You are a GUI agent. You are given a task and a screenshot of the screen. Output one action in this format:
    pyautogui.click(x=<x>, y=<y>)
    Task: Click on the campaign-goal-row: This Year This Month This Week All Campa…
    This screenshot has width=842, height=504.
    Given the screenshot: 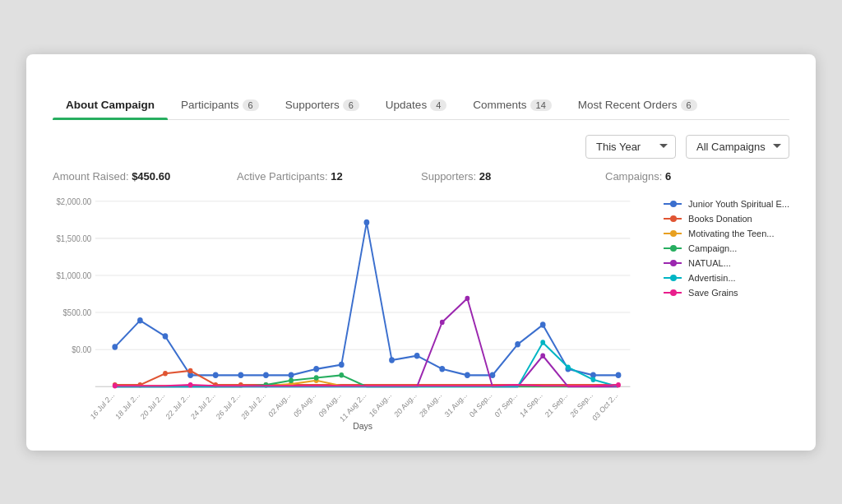 What is the action you would take?
    pyautogui.click(x=421, y=146)
    